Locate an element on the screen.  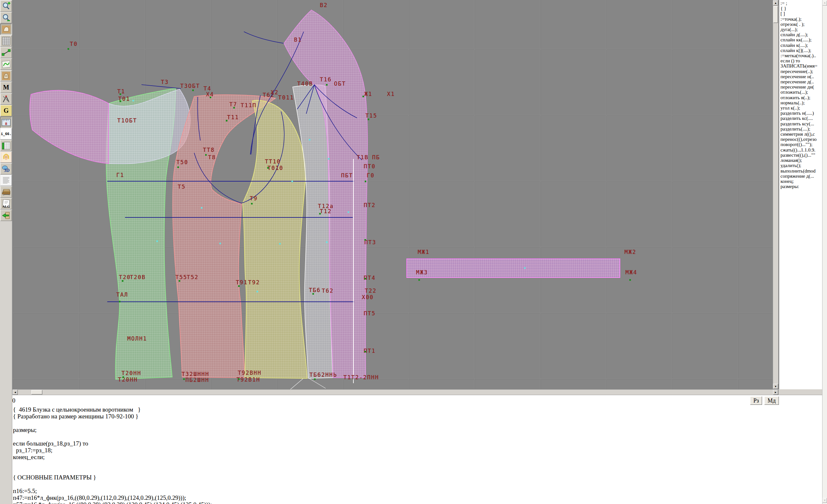
command-item: если () то is located at coordinates (801, 61).